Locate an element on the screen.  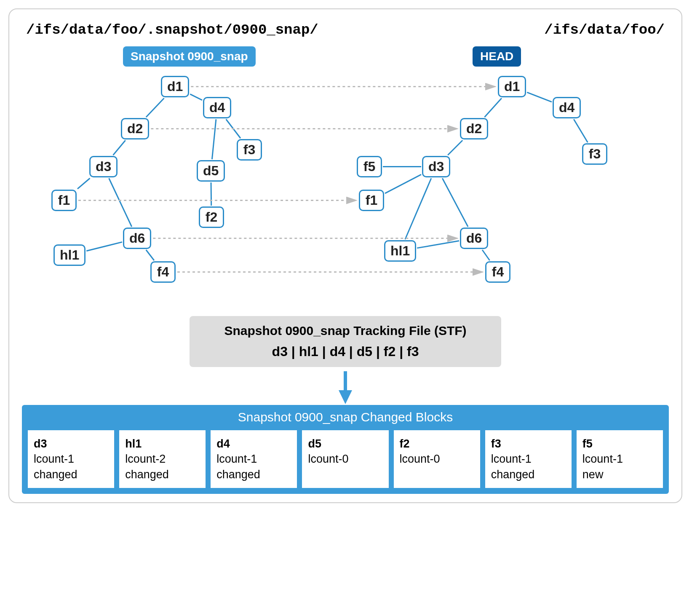
left-node-d3: d3 is located at coordinates (104, 167).